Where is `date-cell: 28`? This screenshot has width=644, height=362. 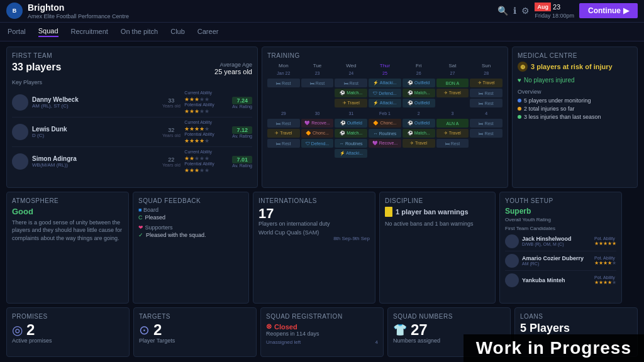
date-cell: 28 is located at coordinates (486, 73).